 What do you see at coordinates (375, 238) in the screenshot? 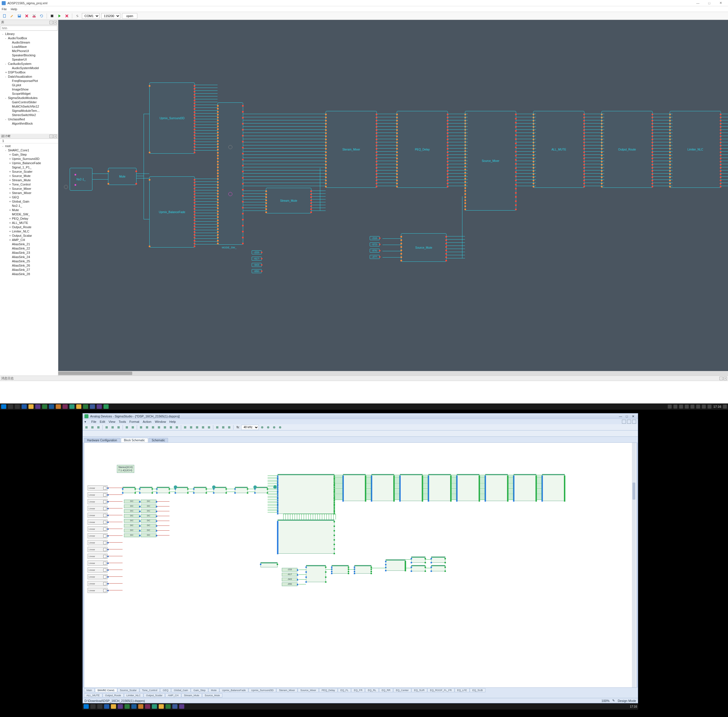
I see `value-box: -218-` at bounding box center [375, 238].